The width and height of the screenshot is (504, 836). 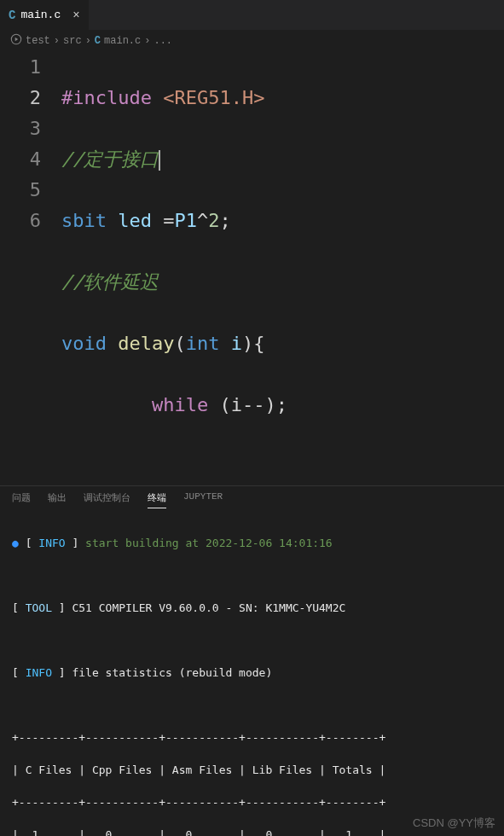 What do you see at coordinates (252, 404) in the screenshot?
I see `token-op: (i--);` at bounding box center [252, 404].